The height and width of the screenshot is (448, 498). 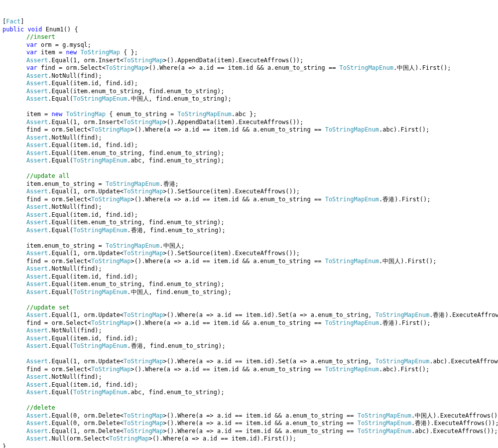 What do you see at coordinates (249, 30) in the screenshot?
I see `sig: public void Enum1() {` at bounding box center [249, 30].